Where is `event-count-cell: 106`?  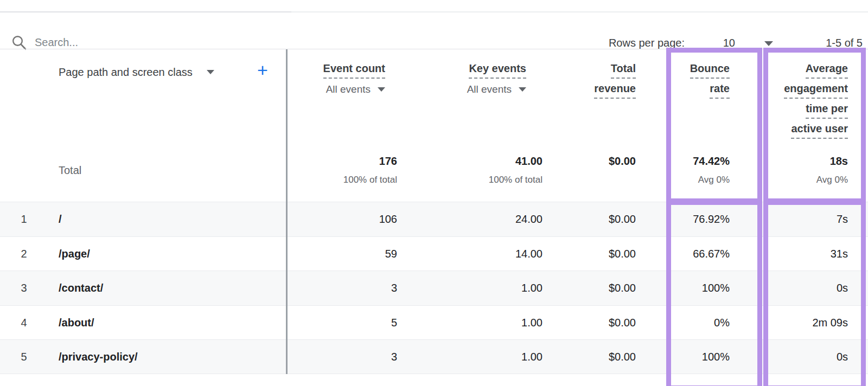 event-count-cell: 106 is located at coordinates (388, 219).